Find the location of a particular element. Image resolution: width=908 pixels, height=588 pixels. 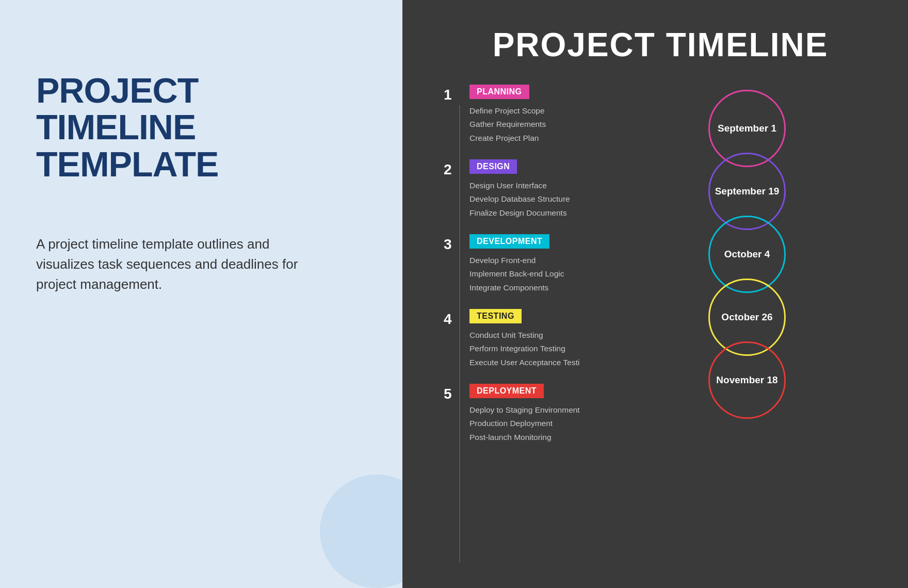

task-item: Execute User Acceptance Testi is located at coordinates (543, 363).